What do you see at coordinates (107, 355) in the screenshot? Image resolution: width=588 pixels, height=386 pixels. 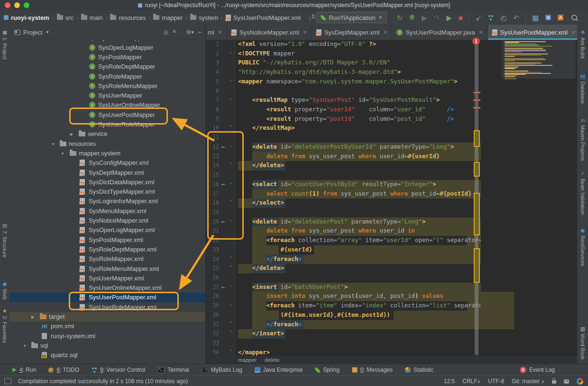 I see `tree-item-quartz.sql: quartz.sql` at bounding box center [107, 355].